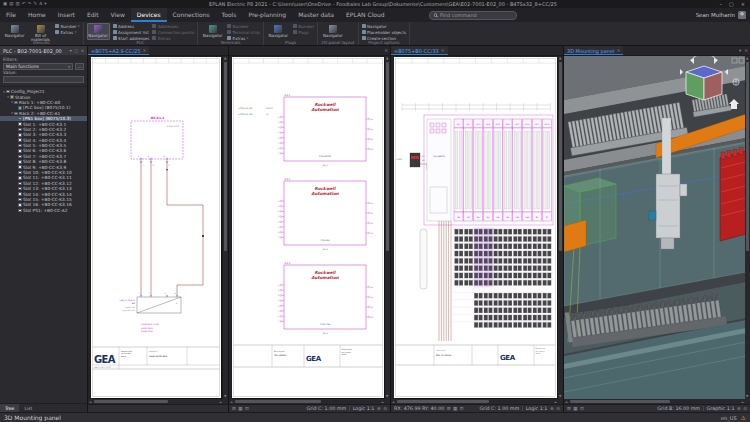  What do you see at coordinates (82, 50) in the screenshot?
I see `panel-close-icon: ×` at bounding box center [82, 50].